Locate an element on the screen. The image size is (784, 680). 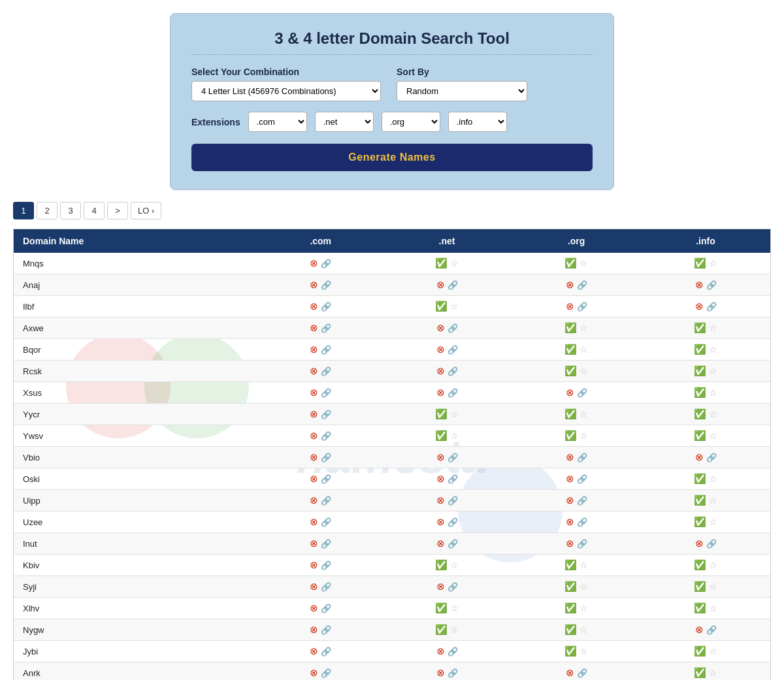
ext-select-net: .net is located at coordinates (344, 121).